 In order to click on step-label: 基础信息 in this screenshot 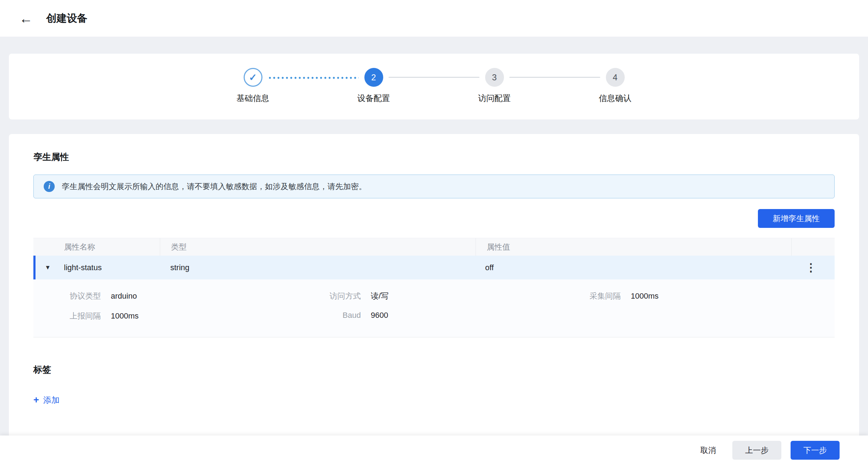, I will do `click(253, 98)`.